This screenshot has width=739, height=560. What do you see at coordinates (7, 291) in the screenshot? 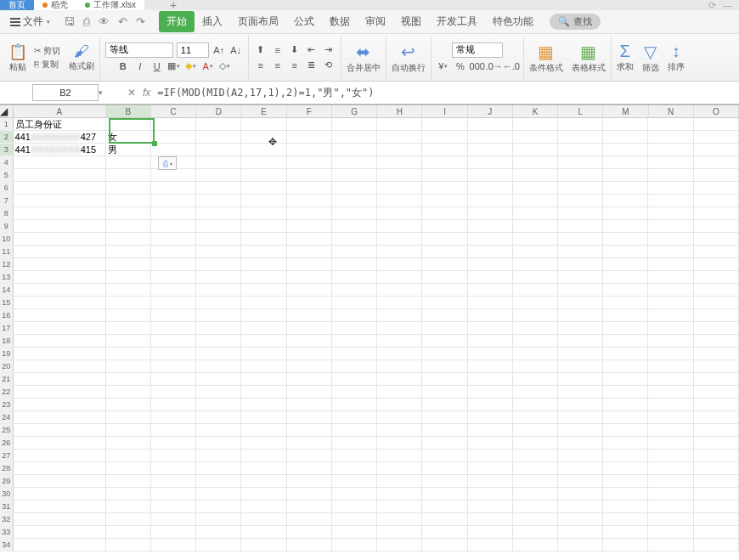
I see `row-header: 14` at bounding box center [7, 291].